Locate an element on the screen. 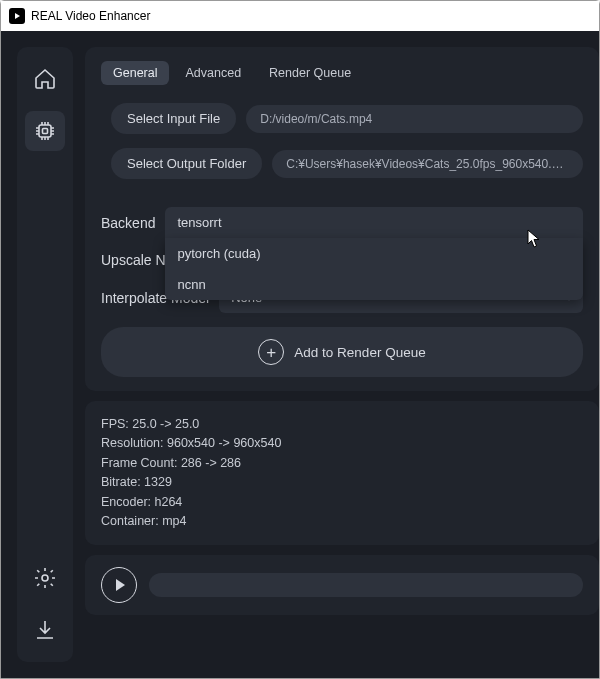 The width and height of the screenshot is (600, 679). play-button is located at coordinates (119, 585).